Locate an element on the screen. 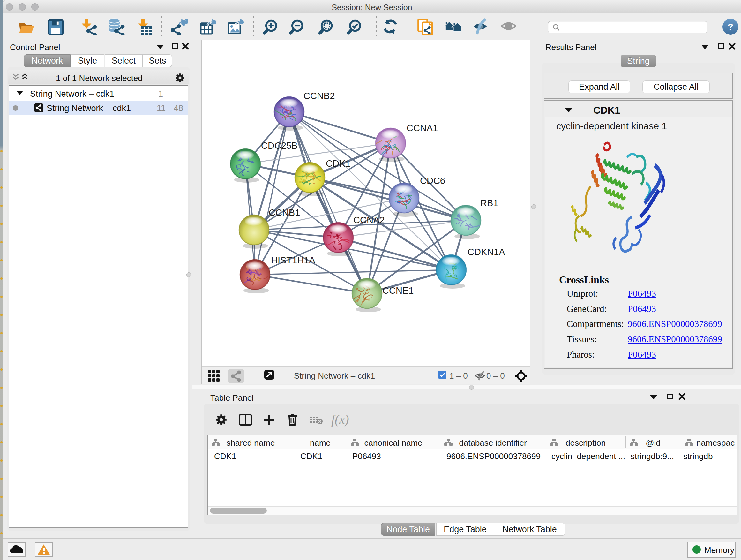 This screenshot has width=741, height=560. svg-text: CDC6 is located at coordinates (433, 181).